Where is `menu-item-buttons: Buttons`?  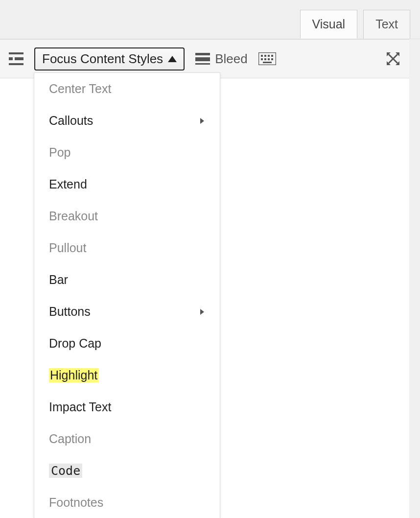 menu-item-buttons: Buttons is located at coordinates (127, 311).